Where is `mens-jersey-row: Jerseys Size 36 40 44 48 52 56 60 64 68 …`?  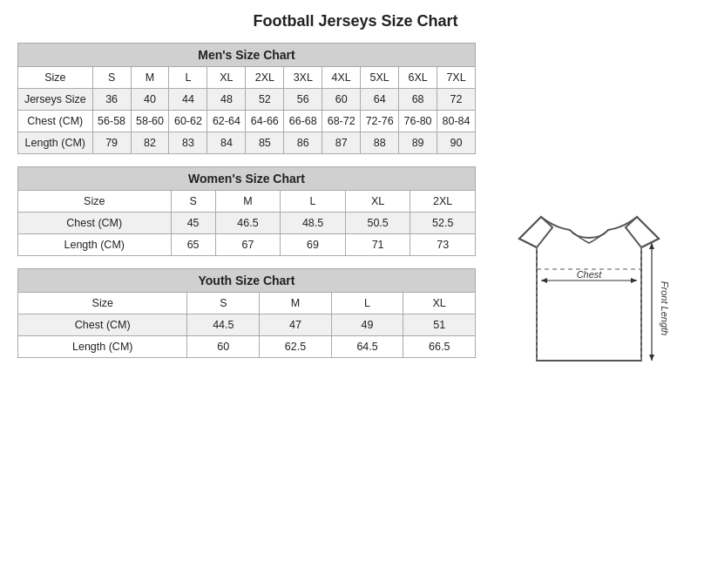
mens-jersey-row: Jerseys Size 36 40 44 48 52 56 60 64 68 … is located at coordinates (247, 99).